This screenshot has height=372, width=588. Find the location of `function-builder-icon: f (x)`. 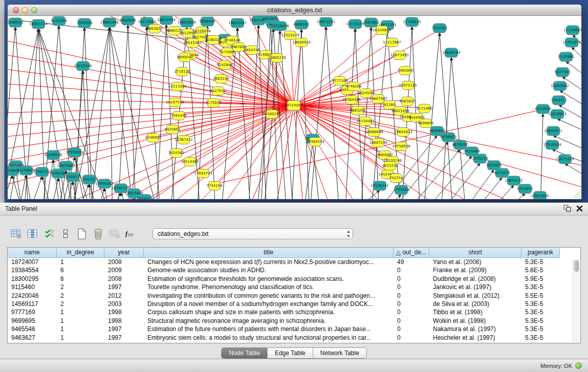

function-builder-icon: f (x) is located at coordinates (131, 234).